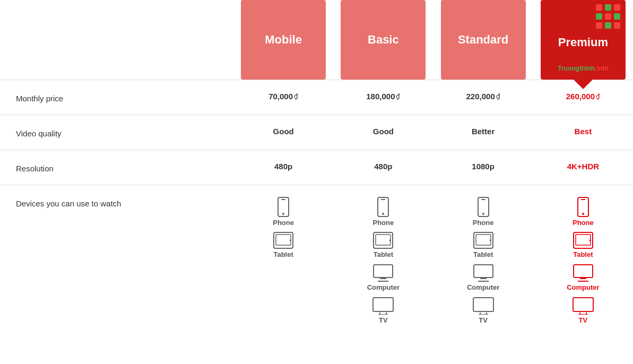  Describe the element at coordinates (117, 98) in the screenshot. I see `monthly-price-label: Monthly price` at that location.